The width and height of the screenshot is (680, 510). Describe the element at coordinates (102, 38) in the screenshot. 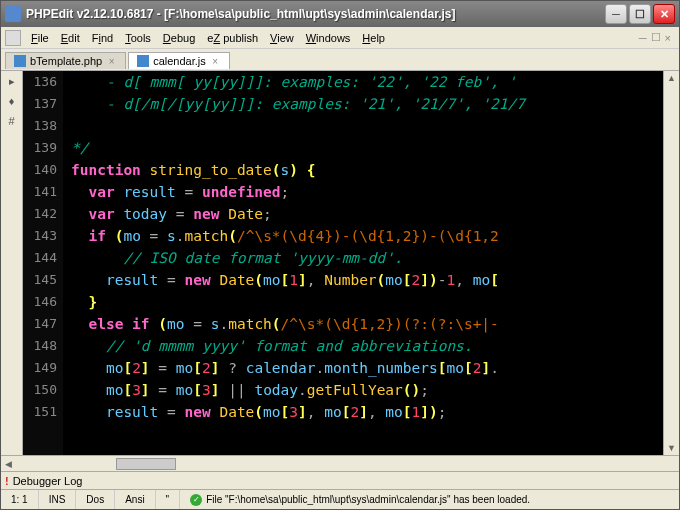

I see `menu-find: Find` at that location.